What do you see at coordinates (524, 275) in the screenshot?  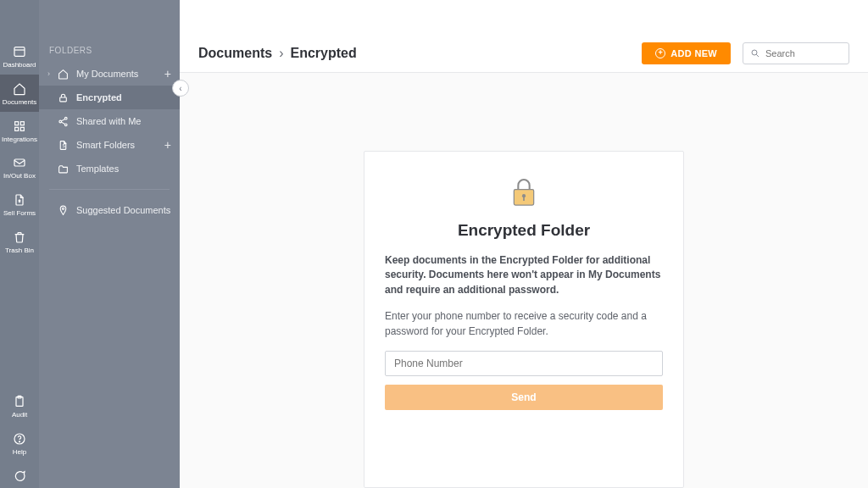 I see `card-desc-primary: Keep documents in the Encrypted Folder f…` at bounding box center [524, 275].